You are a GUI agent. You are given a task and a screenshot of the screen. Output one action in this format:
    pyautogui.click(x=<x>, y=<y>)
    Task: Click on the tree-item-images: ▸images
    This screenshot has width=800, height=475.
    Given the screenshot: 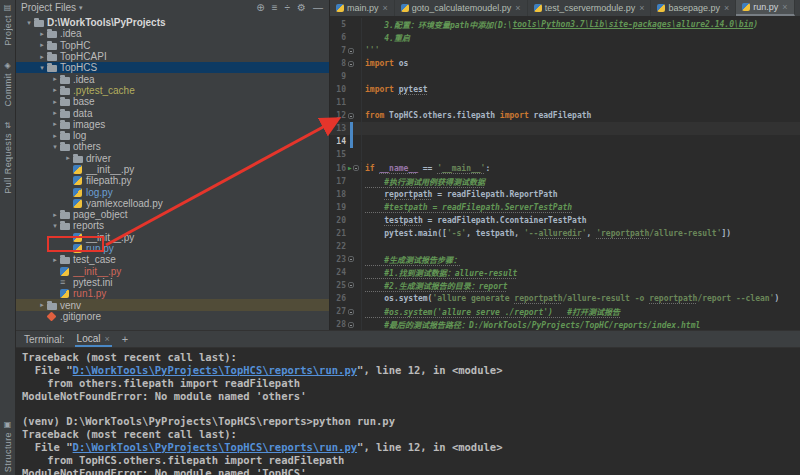 What is the action you would take?
    pyautogui.click(x=172, y=124)
    